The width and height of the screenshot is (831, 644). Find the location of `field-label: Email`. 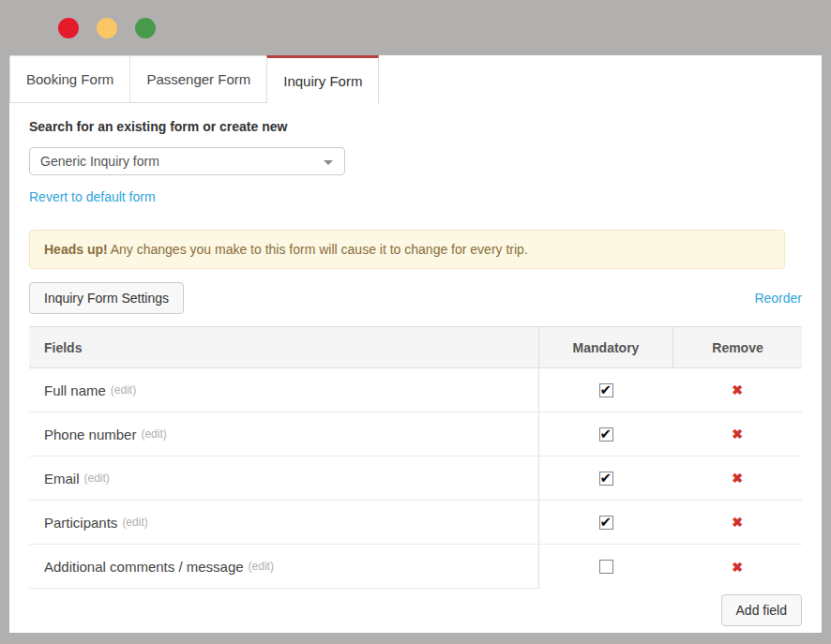

field-label: Email is located at coordinates (62, 478).